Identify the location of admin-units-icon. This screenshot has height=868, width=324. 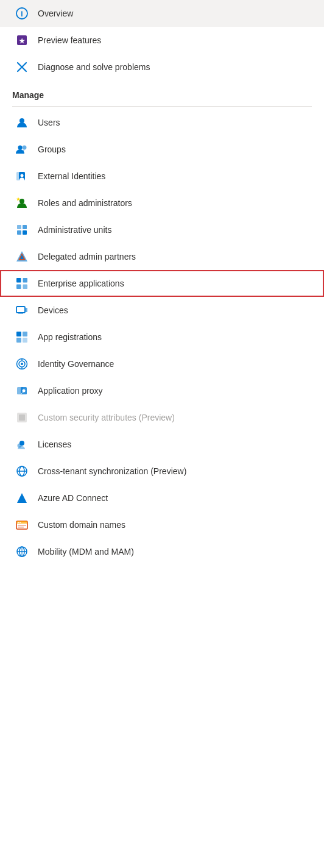
(22, 230).